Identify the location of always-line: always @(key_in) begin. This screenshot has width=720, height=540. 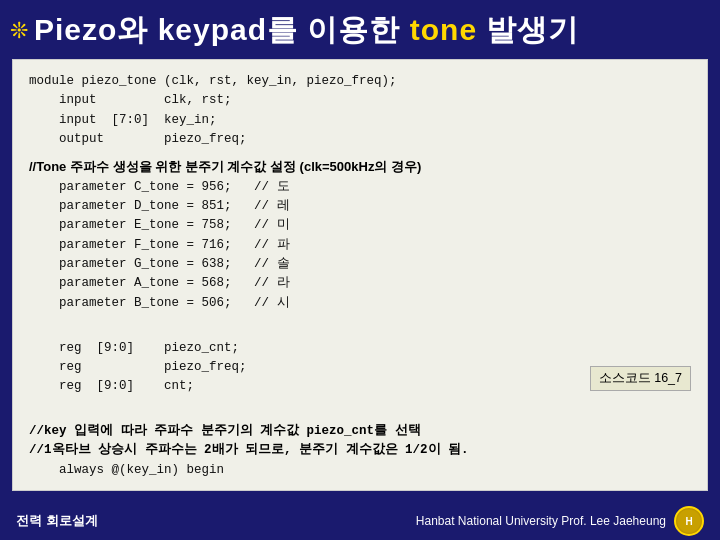
(360, 470).